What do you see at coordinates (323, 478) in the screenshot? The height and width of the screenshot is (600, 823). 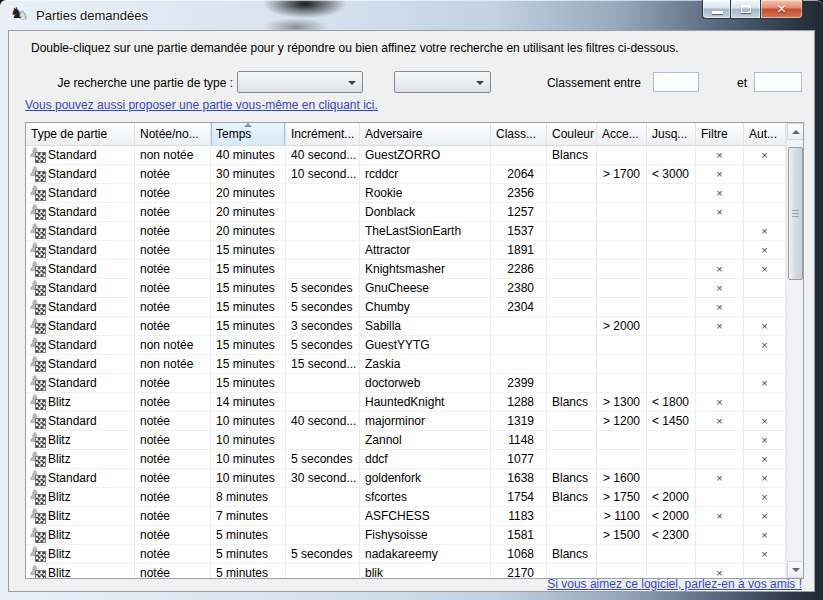 I see `cell-increment: 30 second...` at bounding box center [323, 478].